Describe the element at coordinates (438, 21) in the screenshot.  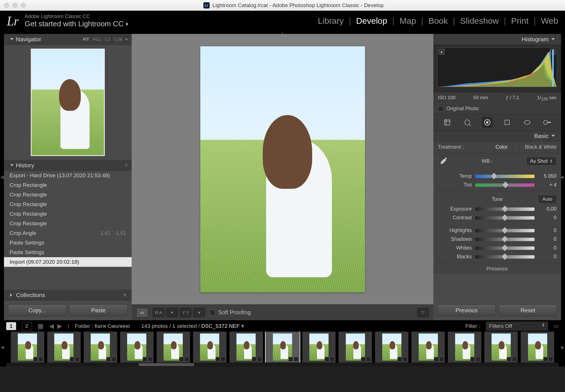
I see `module-book: Book` at that location.